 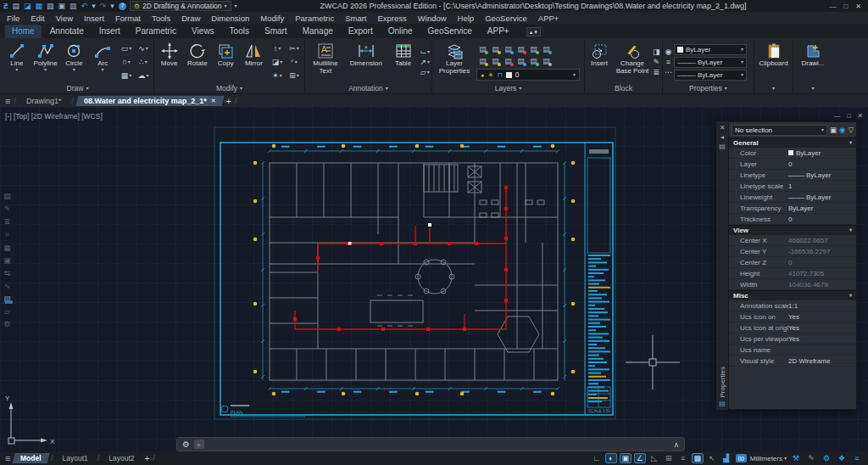 I want to click on redo-dropdown-icon: ▾, so click(x=112, y=6).